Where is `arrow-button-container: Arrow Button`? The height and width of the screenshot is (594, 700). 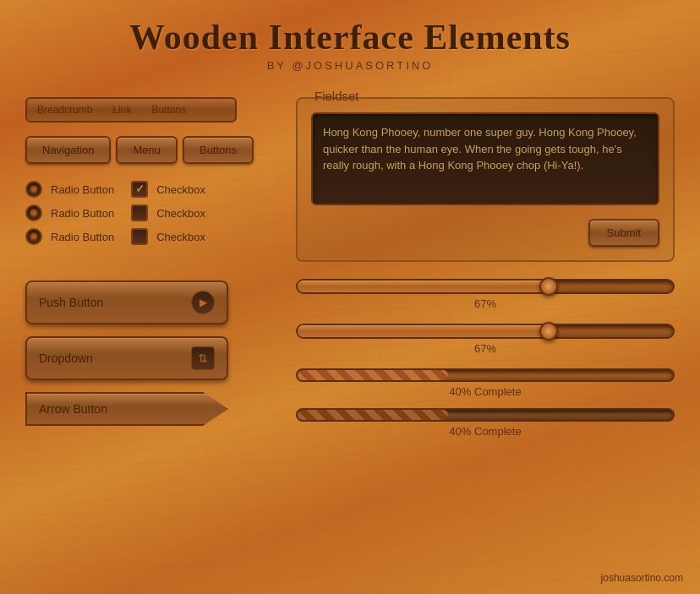 arrow-button-container: Arrow Button is located at coordinates (148, 409).